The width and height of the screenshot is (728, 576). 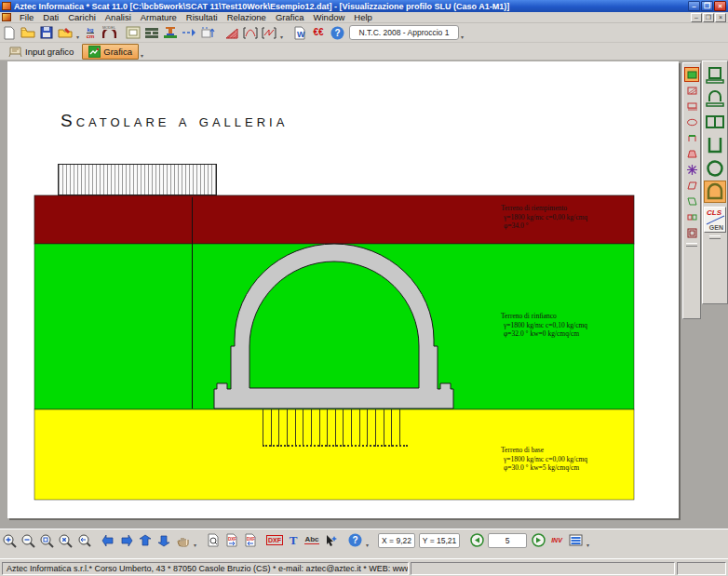 What do you see at coordinates (109, 33) in the screenshot?
I see `model-button: MODEL` at bounding box center [109, 33].